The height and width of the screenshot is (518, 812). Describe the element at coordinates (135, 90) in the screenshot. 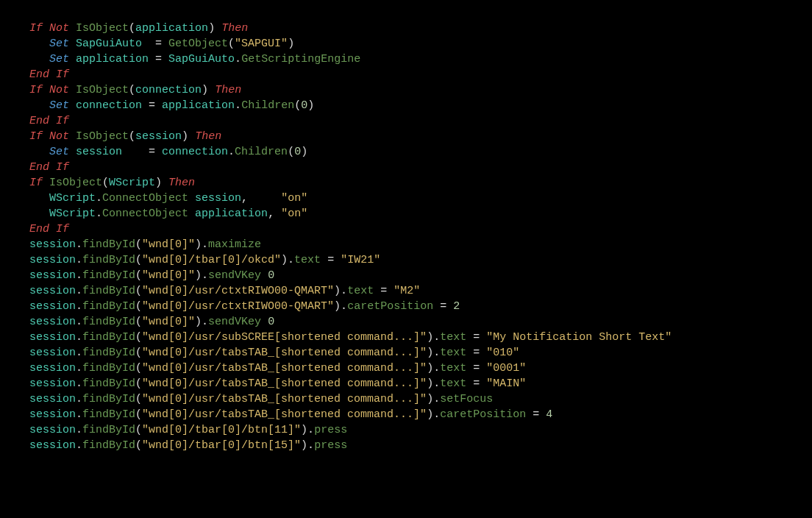

I see `code-line: If Not IsObject(connection) Then` at that location.